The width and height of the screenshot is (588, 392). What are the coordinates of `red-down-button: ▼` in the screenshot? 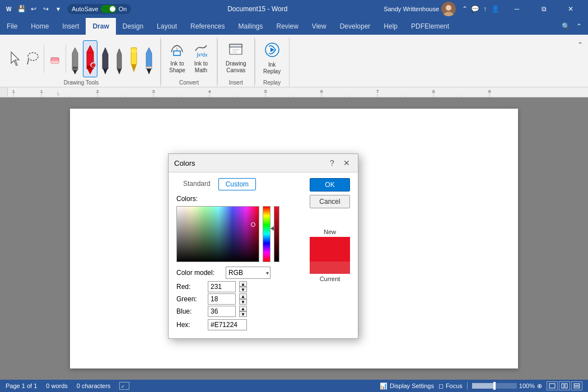 It's located at (243, 290).